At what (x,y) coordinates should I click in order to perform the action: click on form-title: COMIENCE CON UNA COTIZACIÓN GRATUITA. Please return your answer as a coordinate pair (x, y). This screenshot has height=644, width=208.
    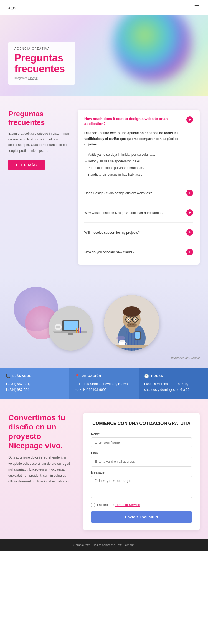
    Looking at the image, I should click on (141, 424).